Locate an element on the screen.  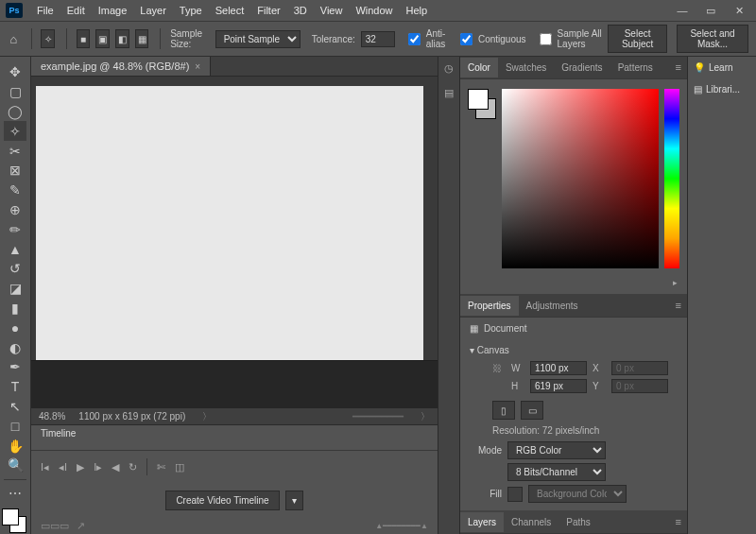
frame-tool: ⊠ is located at coordinates (15, 170).